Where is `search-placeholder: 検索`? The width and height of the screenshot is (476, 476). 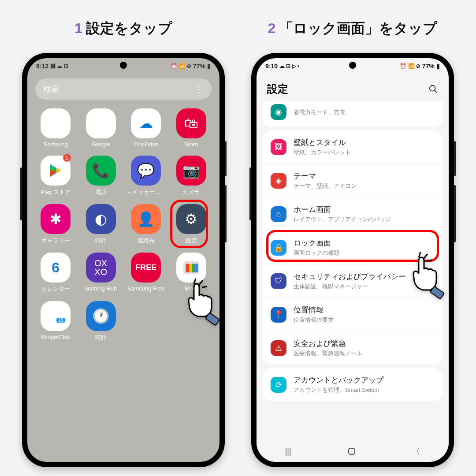
search-placeholder: 検索 is located at coordinates (51, 89).